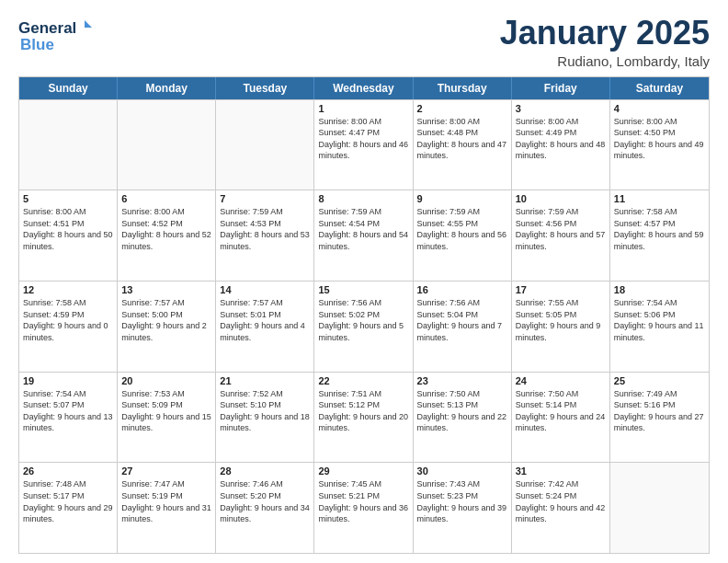 The height and width of the screenshot is (563, 728). I want to click on day-number: 12, so click(68, 290).